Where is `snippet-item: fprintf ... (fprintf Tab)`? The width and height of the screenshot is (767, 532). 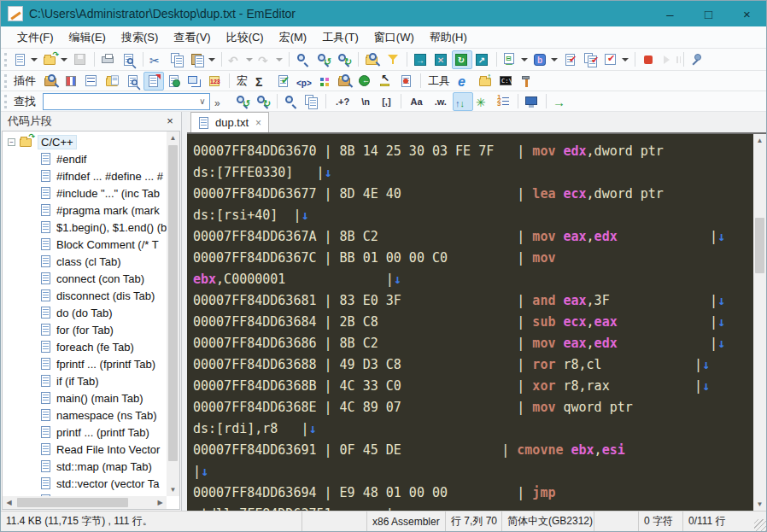 snippet-item: fprintf ... (fprintf Tab) is located at coordinates (85, 364).